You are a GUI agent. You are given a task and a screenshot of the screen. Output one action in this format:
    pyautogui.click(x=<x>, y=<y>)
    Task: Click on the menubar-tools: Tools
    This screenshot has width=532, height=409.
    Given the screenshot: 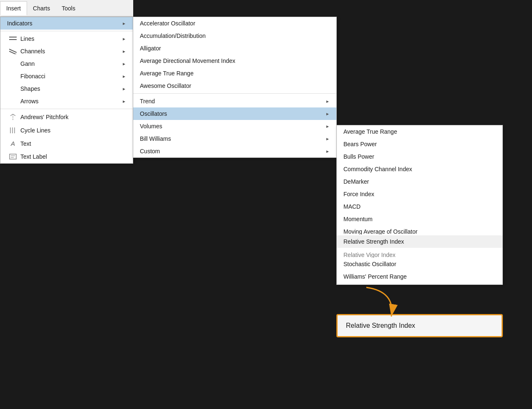 What is the action you would take?
    pyautogui.click(x=68, y=8)
    